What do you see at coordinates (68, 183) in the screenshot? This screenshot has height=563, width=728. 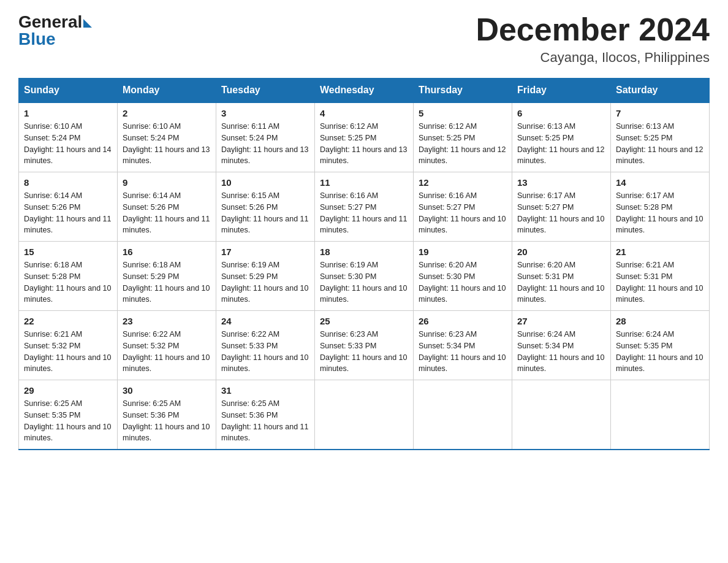 I see `day-number: 8` at bounding box center [68, 183].